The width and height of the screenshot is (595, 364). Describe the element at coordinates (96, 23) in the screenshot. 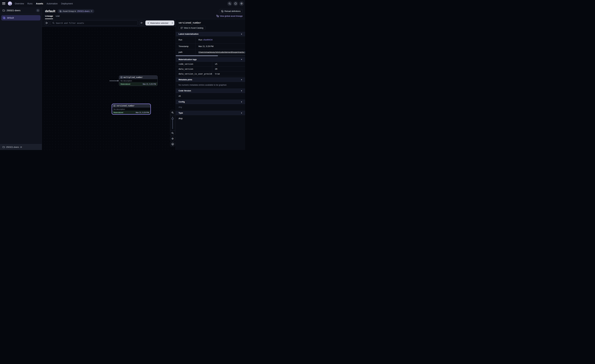

I see `search-input` at that location.